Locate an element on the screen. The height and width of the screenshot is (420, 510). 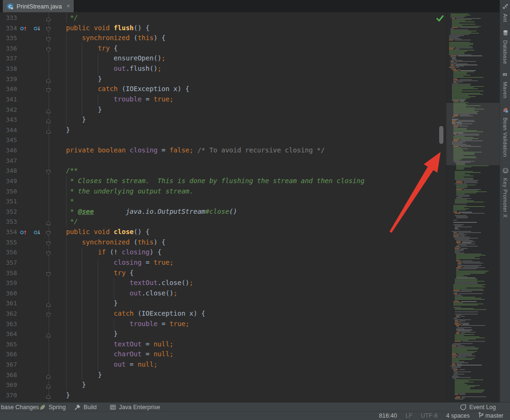
stripe-tab-database: Database is located at coordinates (505, 47).